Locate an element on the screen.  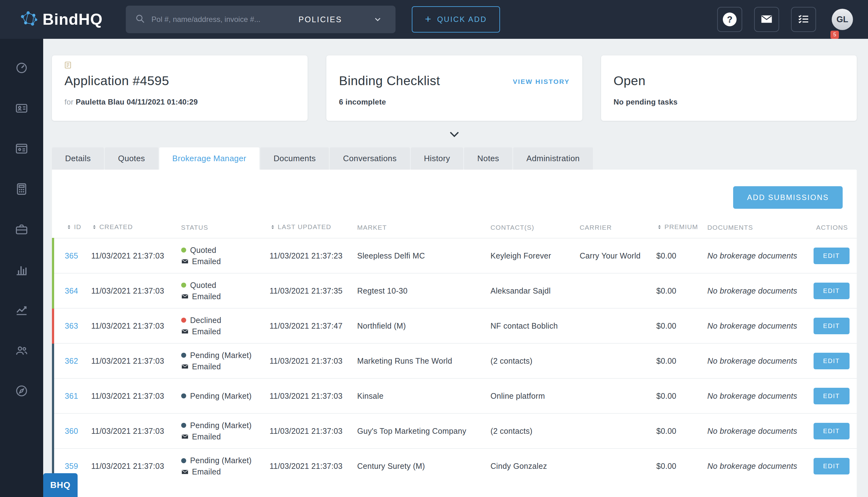
column-label: CREATED is located at coordinates (116, 227).